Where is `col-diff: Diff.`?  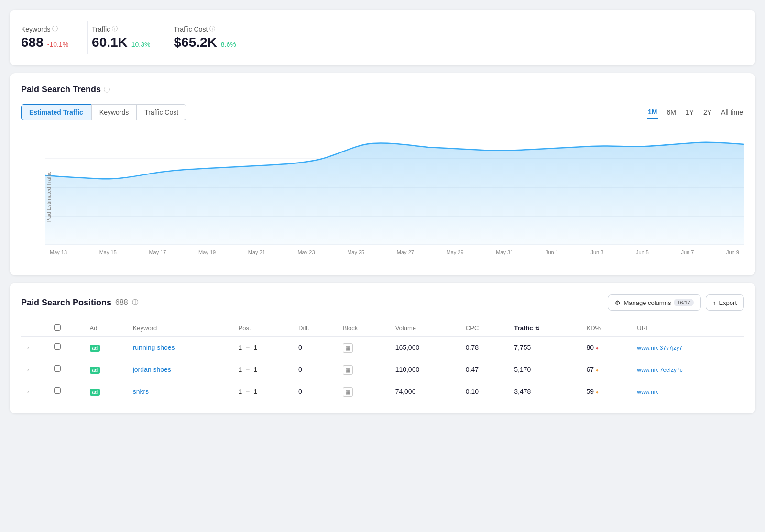 col-diff: Diff. is located at coordinates (315, 328).